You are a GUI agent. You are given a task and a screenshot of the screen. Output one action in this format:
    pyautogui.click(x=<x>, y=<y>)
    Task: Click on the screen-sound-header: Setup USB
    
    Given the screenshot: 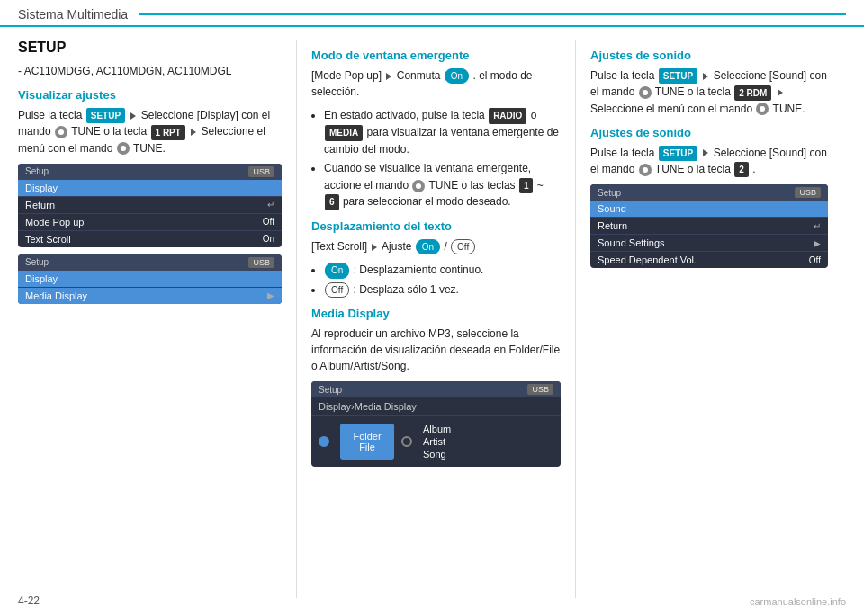 What is the action you would take?
    pyautogui.click(x=709, y=192)
    